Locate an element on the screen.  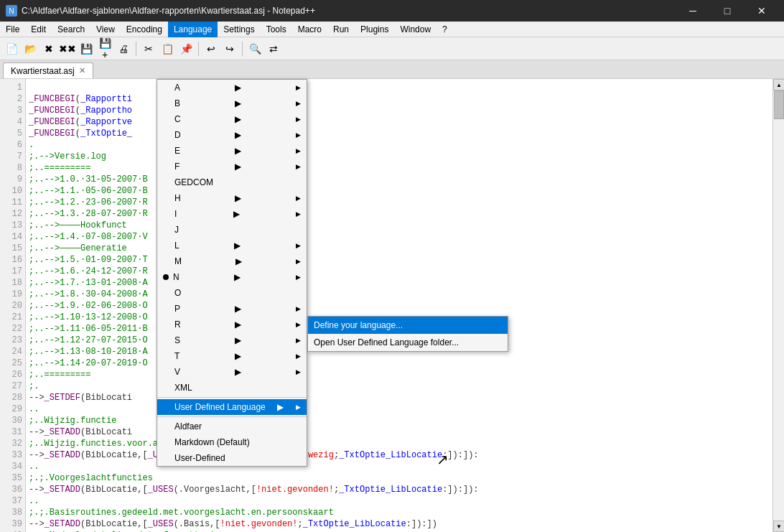
line-num-33: 33 is located at coordinates (14, 455).